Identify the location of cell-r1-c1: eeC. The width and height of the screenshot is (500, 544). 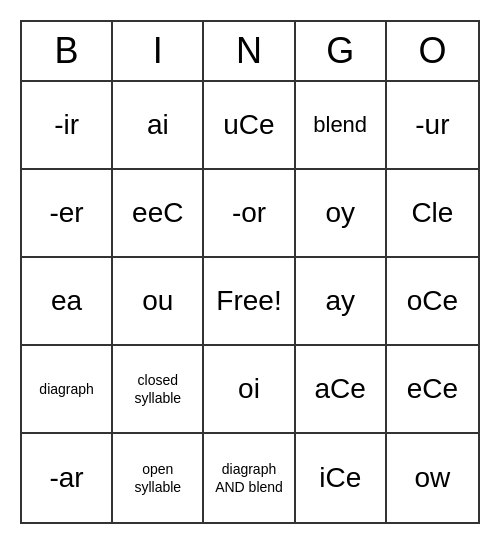
(158, 214).